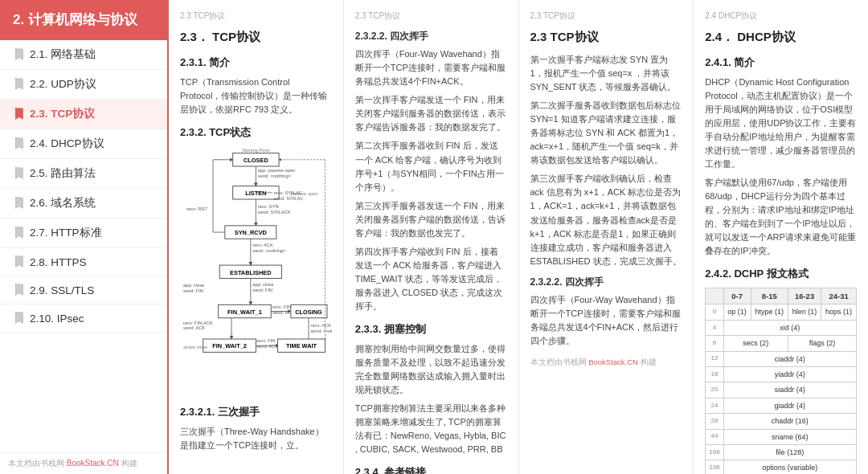  Describe the element at coordinates (256, 63) in the screenshot. I see `panel1-sub1-title: 2.3.1. 简介` at that location.